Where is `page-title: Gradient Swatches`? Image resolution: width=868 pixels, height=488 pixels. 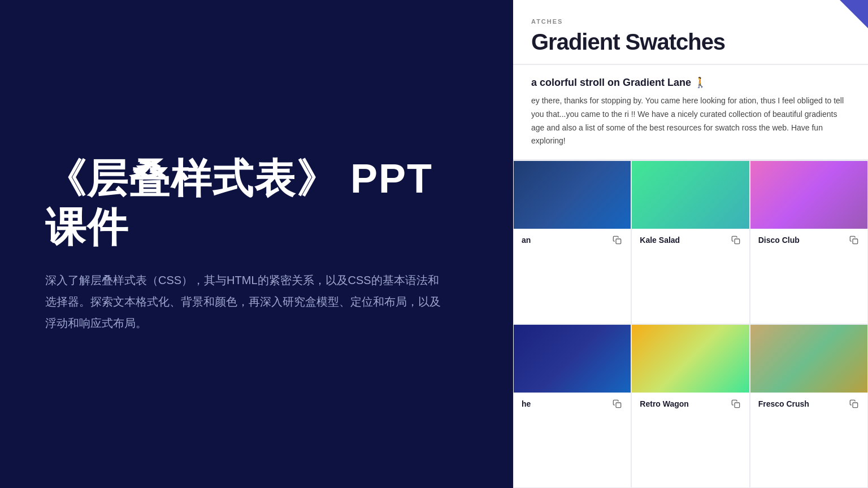
page-title: Gradient Swatches is located at coordinates (691, 42).